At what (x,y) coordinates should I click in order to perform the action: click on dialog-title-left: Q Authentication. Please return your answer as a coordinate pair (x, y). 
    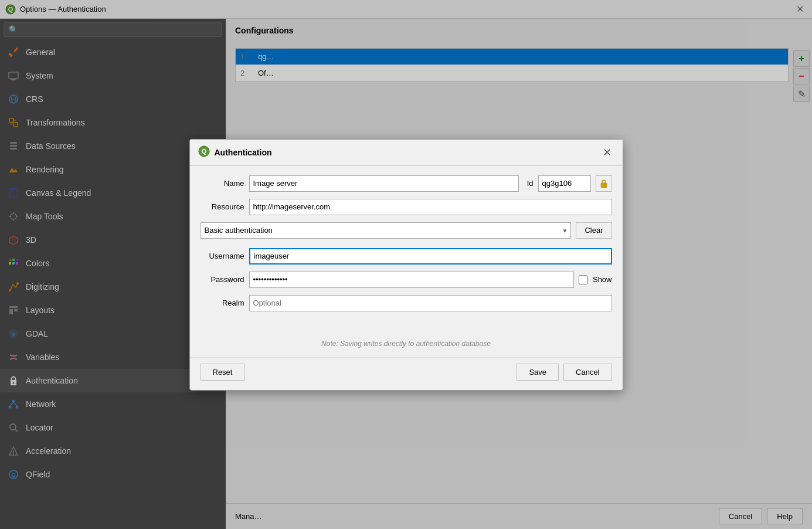
    Looking at the image, I should click on (235, 152).